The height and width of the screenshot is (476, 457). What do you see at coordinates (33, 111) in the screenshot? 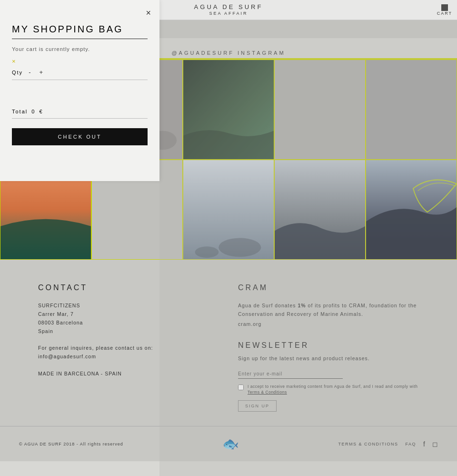
I see `total-value: 0` at bounding box center [33, 111].